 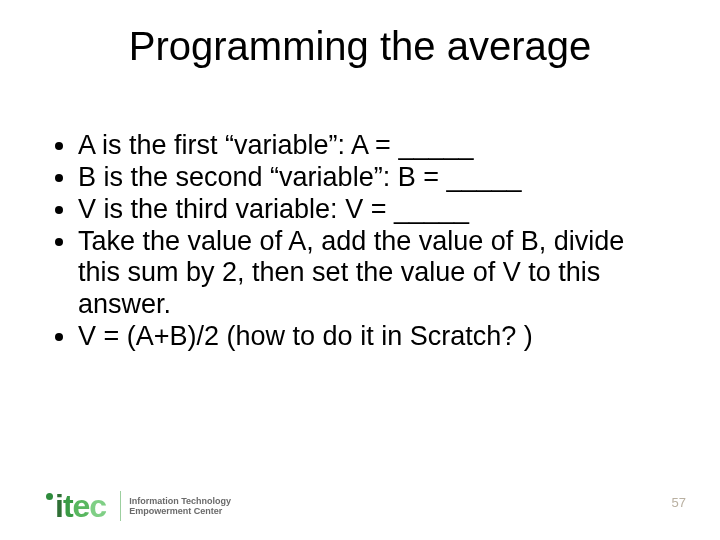 I want to click on bullet-item: A is the first “variable”: A = _____, so click(x=374, y=146).